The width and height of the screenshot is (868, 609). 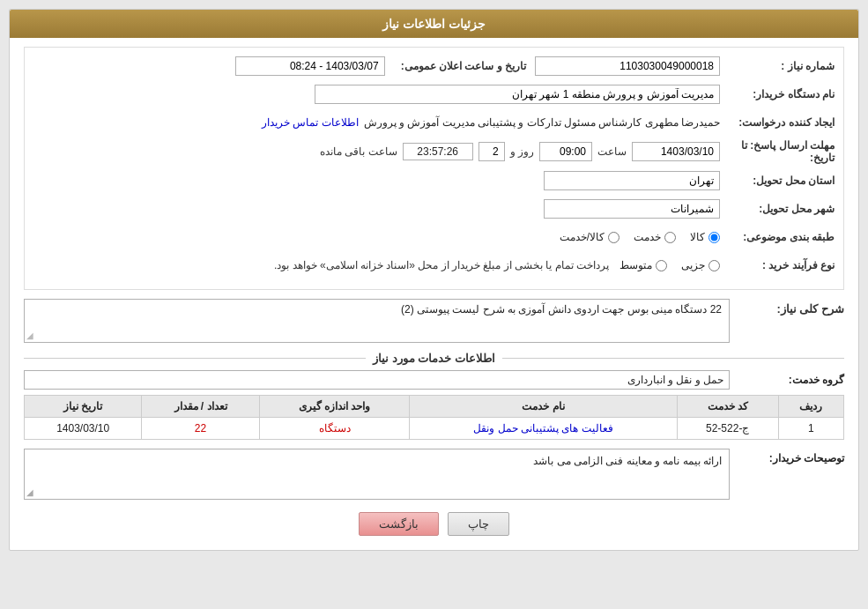 I want to click on services-table-head: ردیف کد خدمت نام خدمت واحد اندازه گیری ت…, so click(x=434, y=407).